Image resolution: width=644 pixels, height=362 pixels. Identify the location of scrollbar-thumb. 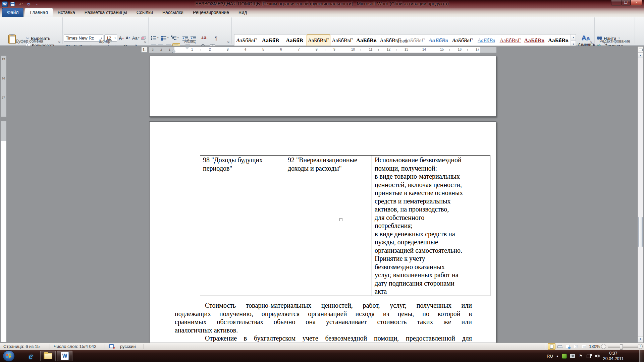
(641, 232).